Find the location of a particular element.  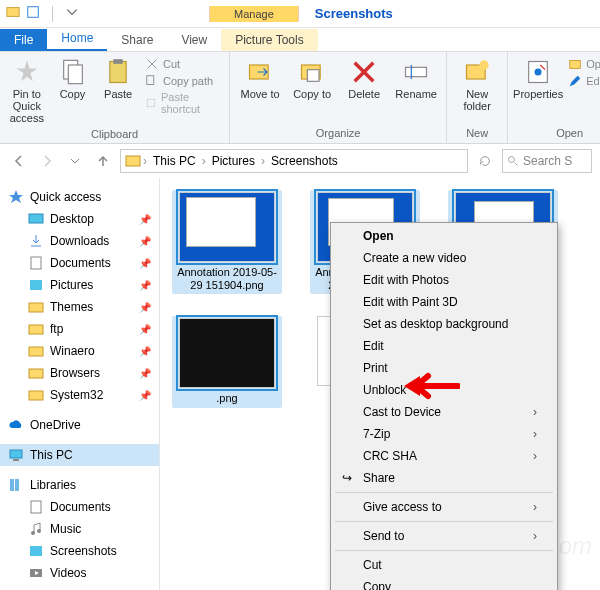

contextual-tab-header: Manage is located at coordinates (254, 14).